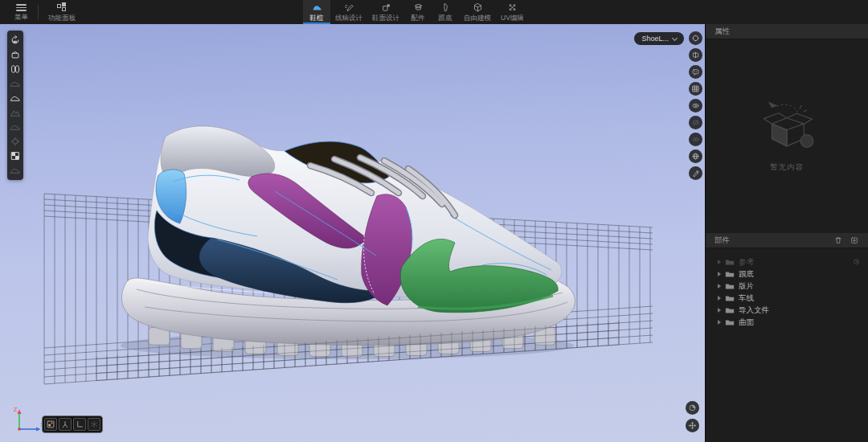 This screenshot has height=442, width=868. What do you see at coordinates (15, 55) in the screenshot?
I see `material-bag-icon` at bounding box center [15, 55].